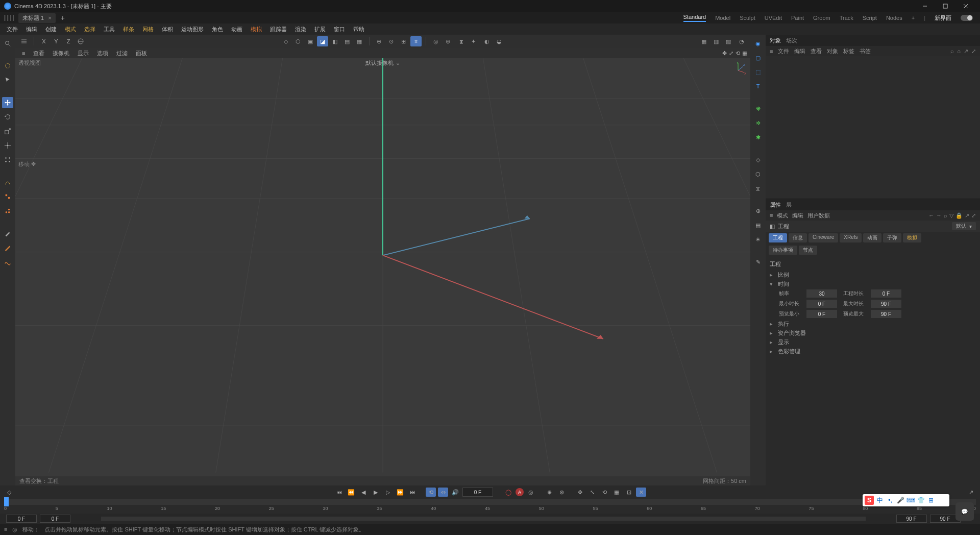 This screenshot has height=535, width=980. I want to click on attr-row-display: ▸显示, so click(873, 342).